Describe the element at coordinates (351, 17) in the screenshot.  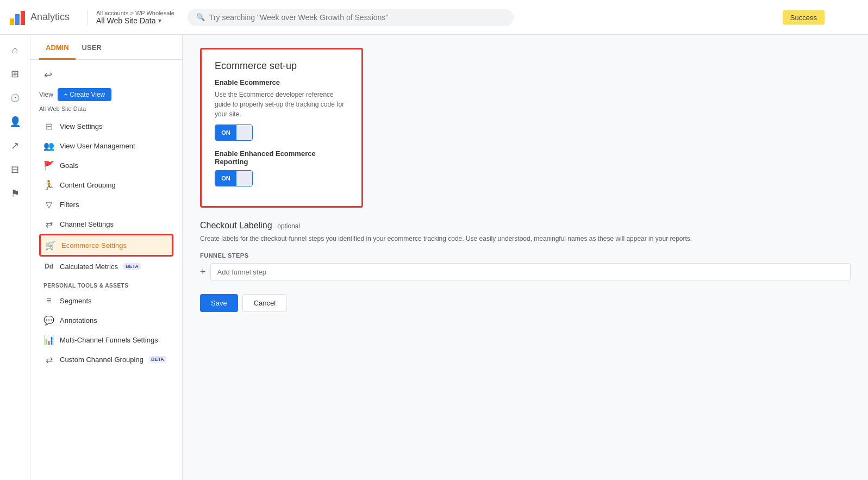
I see `search-bar: 🔍` at that location.